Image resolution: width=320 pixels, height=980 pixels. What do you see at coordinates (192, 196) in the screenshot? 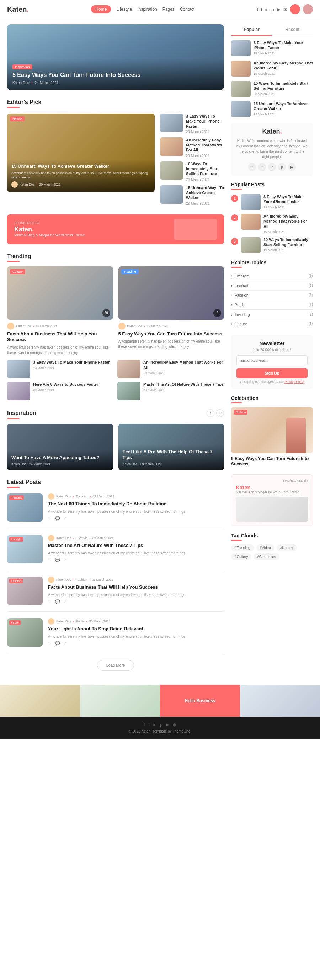
I see `small-post-3: 15 Unheard Ways To Achieve Greater Walke…` at bounding box center [192, 196].